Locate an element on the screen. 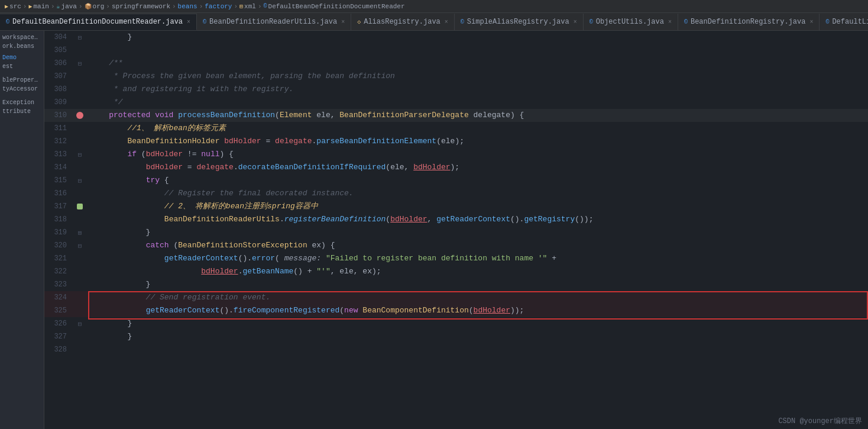 The height and width of the screenshot is (429, 868). code-304: } is located at coordinates (478, 37).